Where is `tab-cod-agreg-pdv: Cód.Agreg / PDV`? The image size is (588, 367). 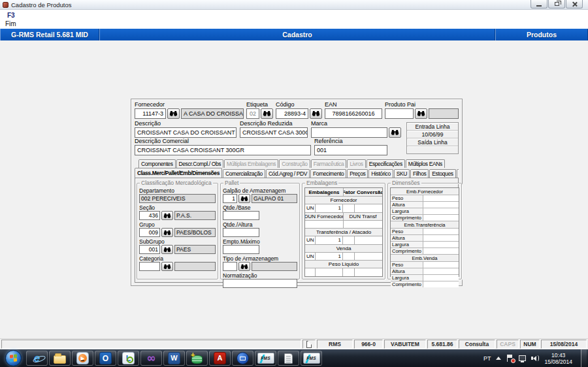
tab-cod-agreg-pdv: Cód.Agreg / PDV is located at coordinates (287, 174).